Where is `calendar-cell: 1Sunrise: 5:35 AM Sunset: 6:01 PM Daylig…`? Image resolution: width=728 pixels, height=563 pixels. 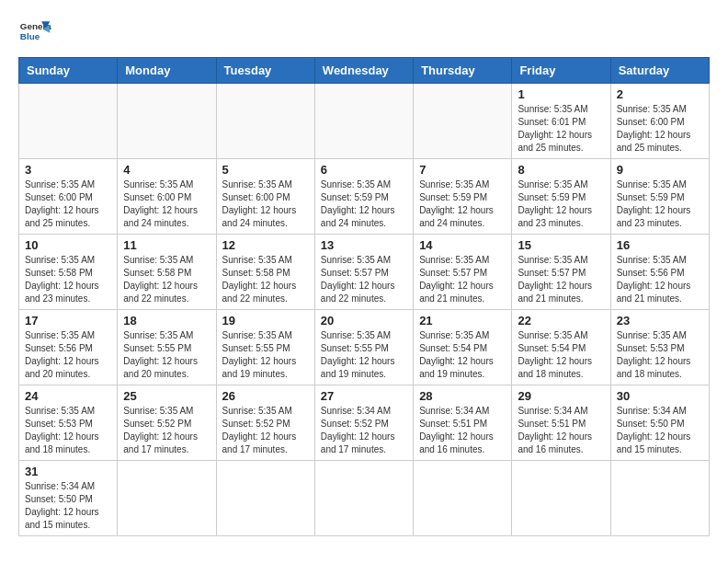
calendar-cell: 1Sunrise: 5:35 AM Sunset: 6:01 PM Daylig… is located at coordinates (561, 121).